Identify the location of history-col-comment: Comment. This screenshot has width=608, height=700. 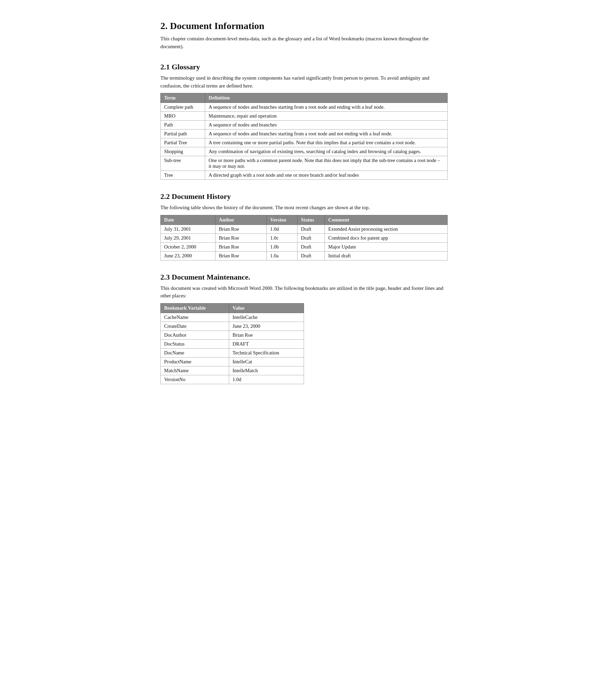
(386, 220).